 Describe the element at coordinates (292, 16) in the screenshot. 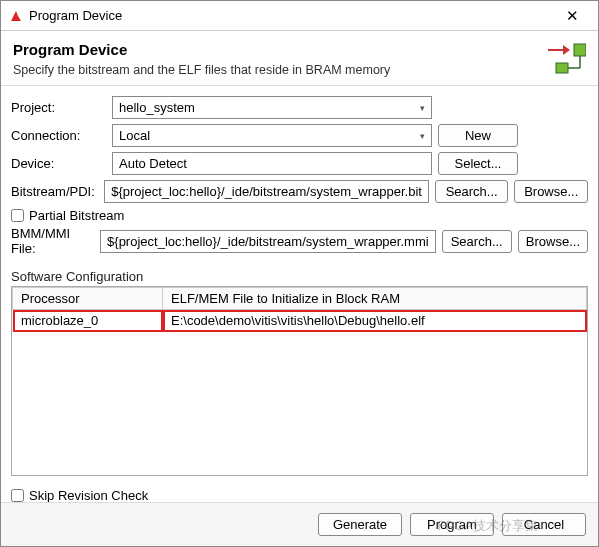

I see `window-title: Program Device` at that location.